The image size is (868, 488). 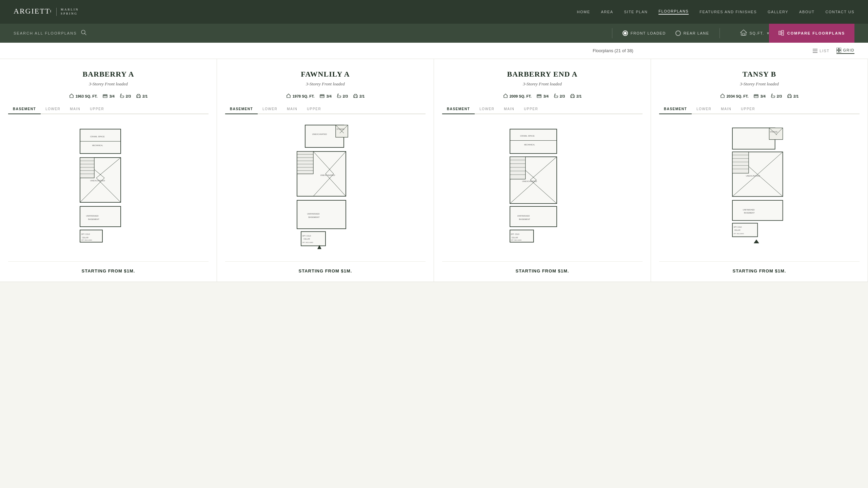 I want to click on spec-baths-tansy-b: 2/3, so click(x=776, y=96).